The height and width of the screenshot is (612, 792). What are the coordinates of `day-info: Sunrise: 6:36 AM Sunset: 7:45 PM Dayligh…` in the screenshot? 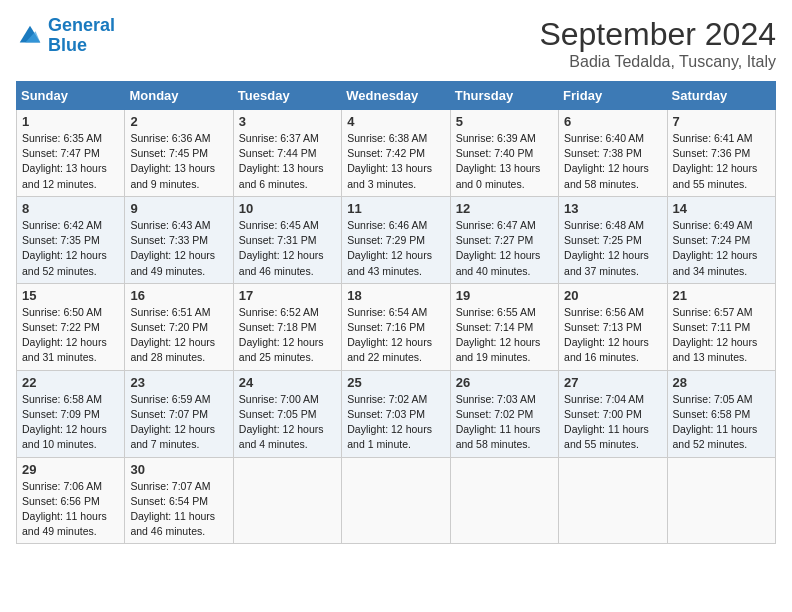 It's located at (178, 162).